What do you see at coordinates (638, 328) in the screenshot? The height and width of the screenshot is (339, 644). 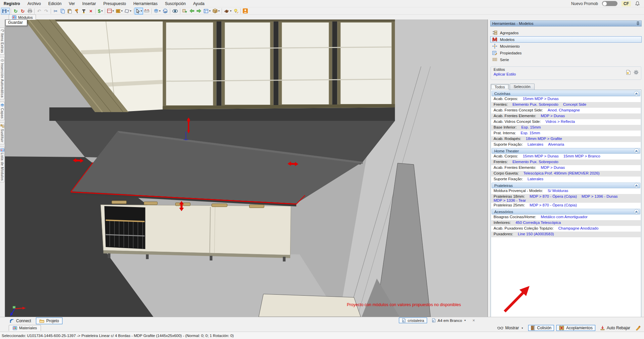 I see `spray-icon` at bounding box center [638, 328].